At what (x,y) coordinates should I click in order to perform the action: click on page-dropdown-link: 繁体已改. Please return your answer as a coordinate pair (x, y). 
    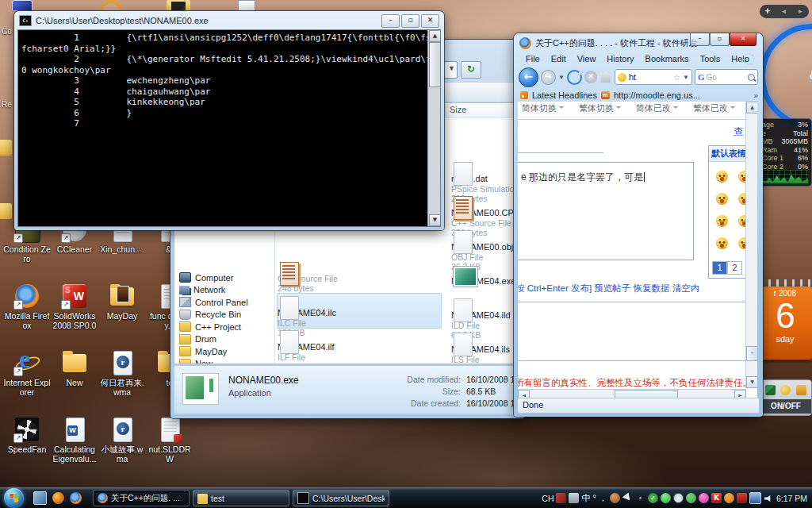
    Looking at the image, I should click on (714, 108).